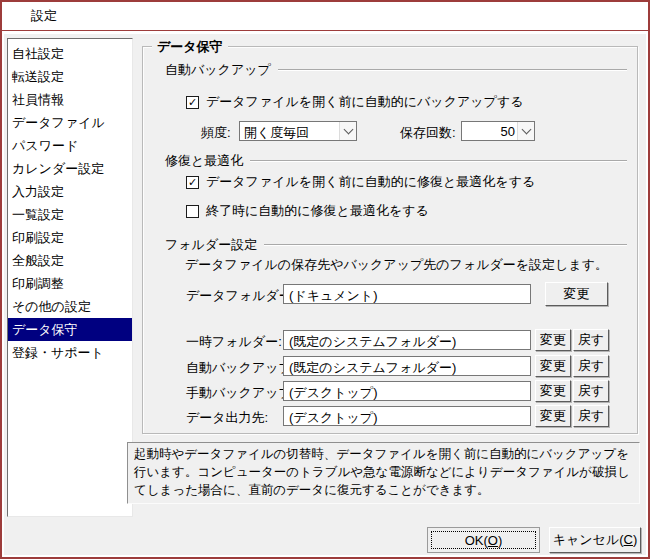  I want to click on frequency-dropdown-button, so click(348, 131).